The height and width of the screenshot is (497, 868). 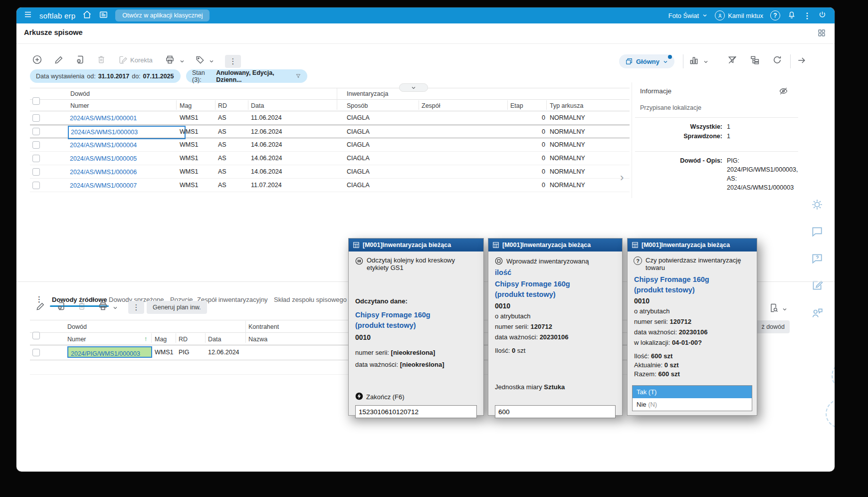 I want to click on scroll-right-chevron: ›, so click(x=622, y=178).